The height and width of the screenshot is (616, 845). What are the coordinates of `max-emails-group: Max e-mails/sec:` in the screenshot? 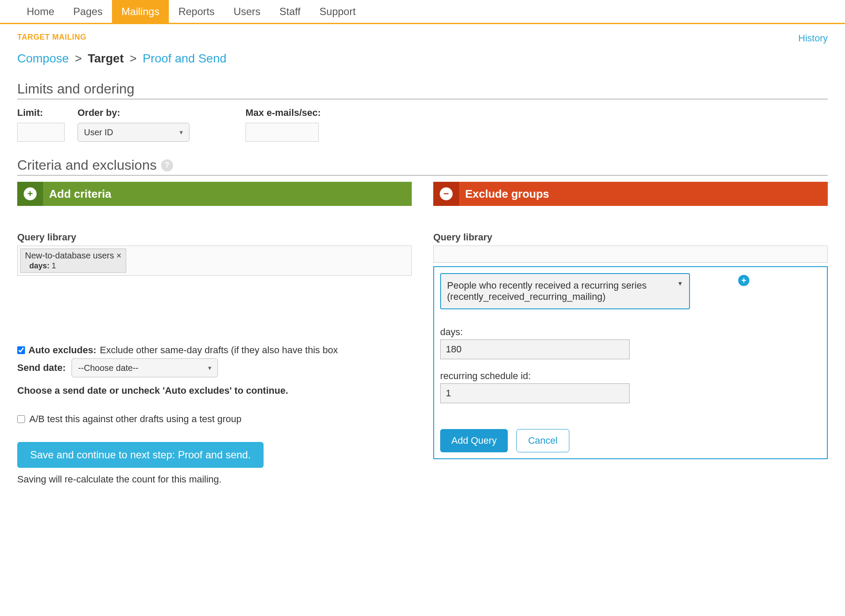 It's located at (283, 124).